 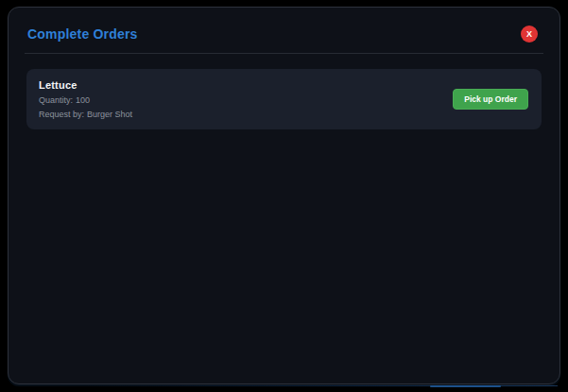 I want to click on panel-title: Complete Orders, so click(x=284, y=34).